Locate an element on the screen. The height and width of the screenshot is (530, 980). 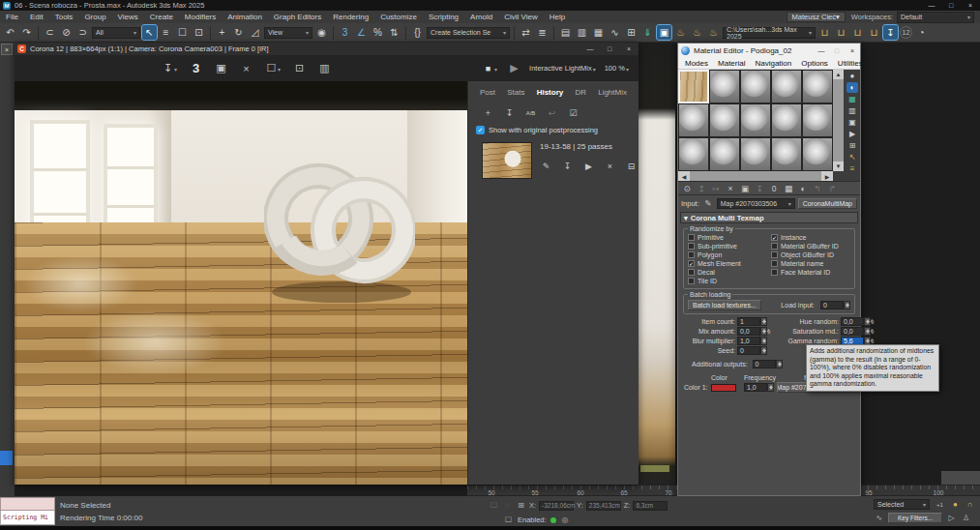
history-thumbnail is located at coordinates (507, 161).